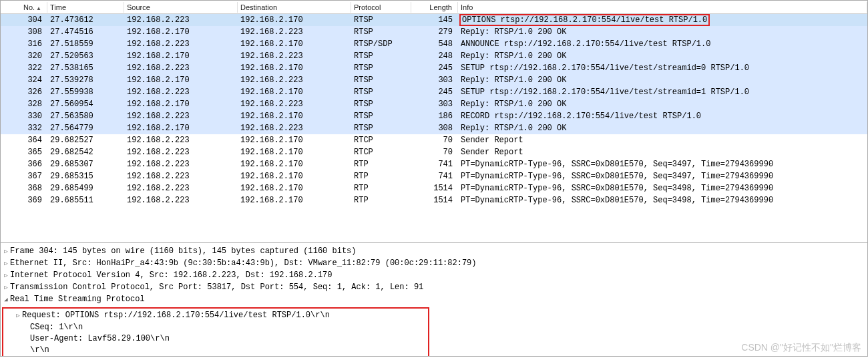 This screenshot has height=358, width=868. Describe the element at coordinates (662, 7) in the screenshot. I see `col-header-info: Info` at that location.